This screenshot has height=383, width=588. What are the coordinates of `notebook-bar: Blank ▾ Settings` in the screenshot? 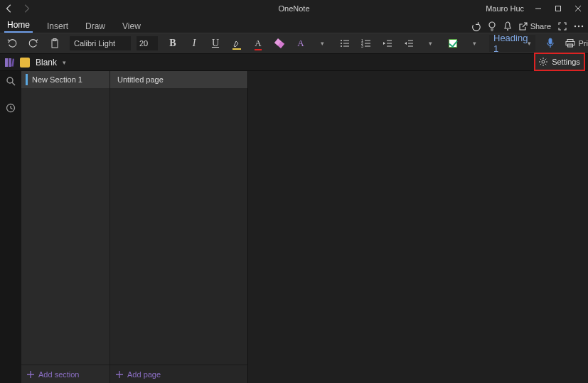 It's located at (294, 63).